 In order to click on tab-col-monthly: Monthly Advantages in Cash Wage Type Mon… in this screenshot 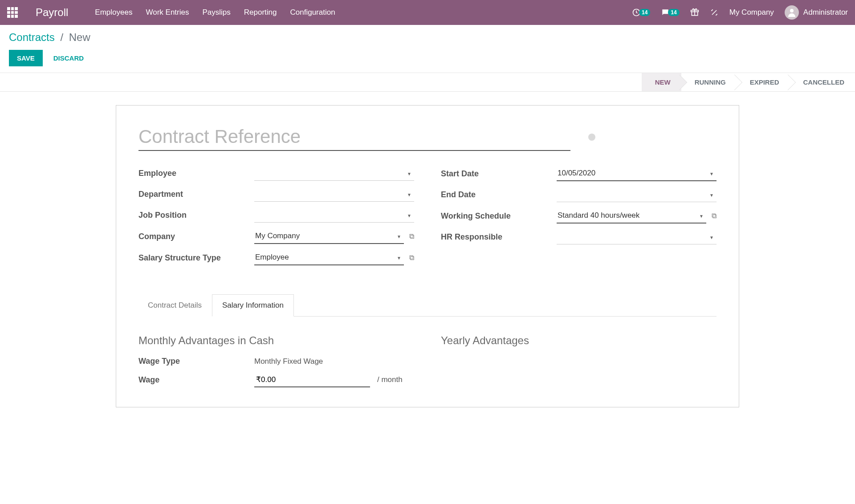, I will do `click(276, 364)`.